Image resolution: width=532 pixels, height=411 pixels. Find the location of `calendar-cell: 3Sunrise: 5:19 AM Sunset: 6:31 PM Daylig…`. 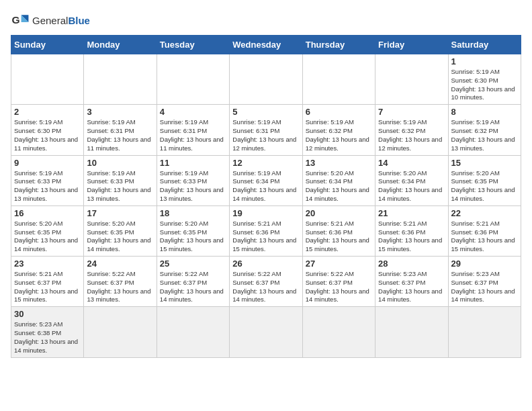

calendar-cell: 3Sunrise: 5:19 AM Sunset: 6:31 PM Daylig… is located at coordinates (120, 130).